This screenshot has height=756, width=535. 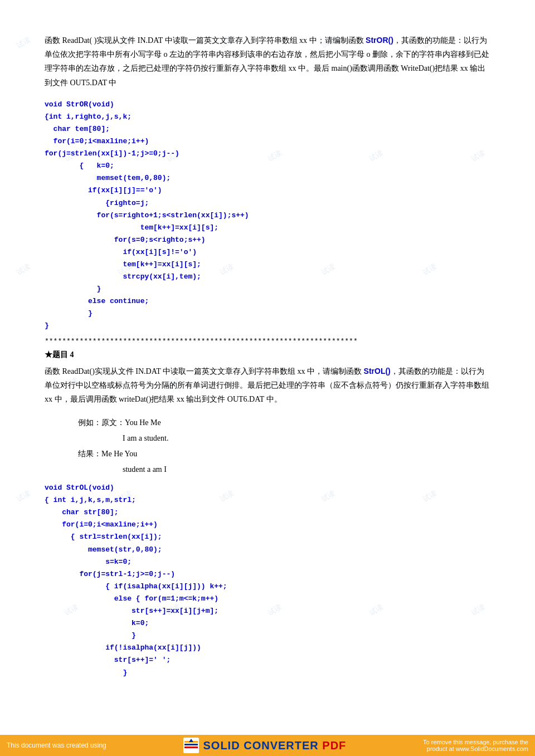 I want to click on section-4-title: ★题目 4, so click(x=268, y=355).